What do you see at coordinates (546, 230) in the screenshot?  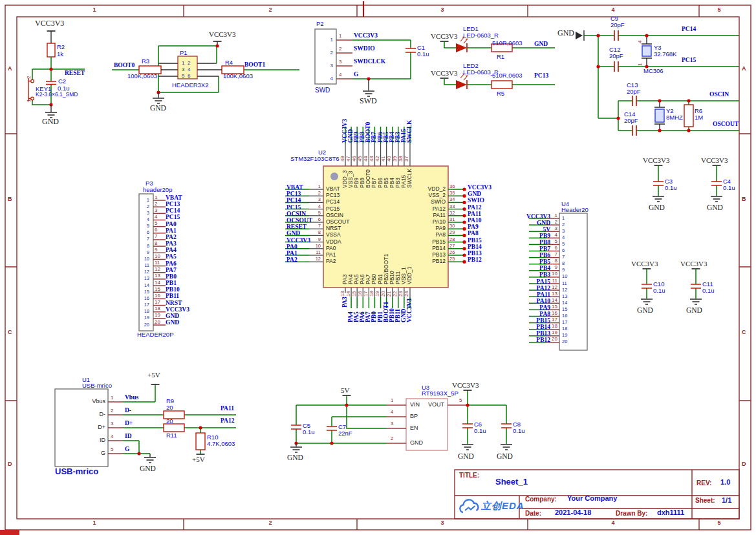 I see `net-label: 5V` at bounding box center [546, 230].